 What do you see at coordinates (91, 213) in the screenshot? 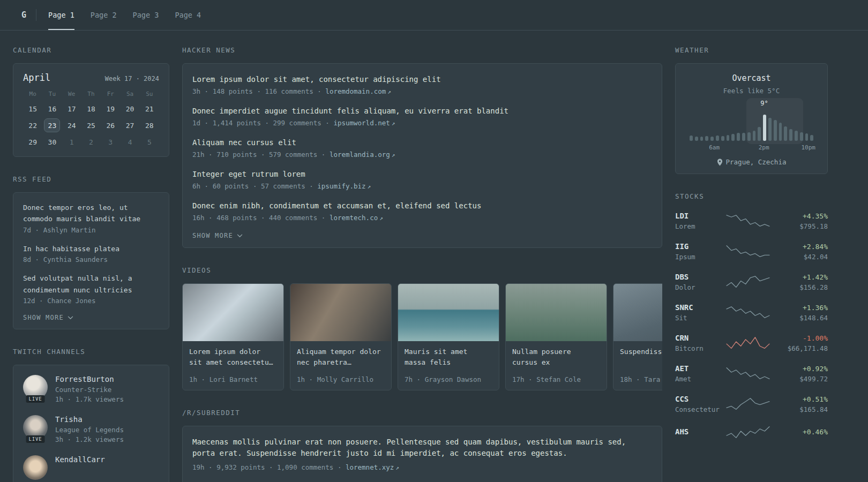
I see `rss-item-link: Donec tempor eros leo, ut commodo mauris…` at bounding box center [91, 213].